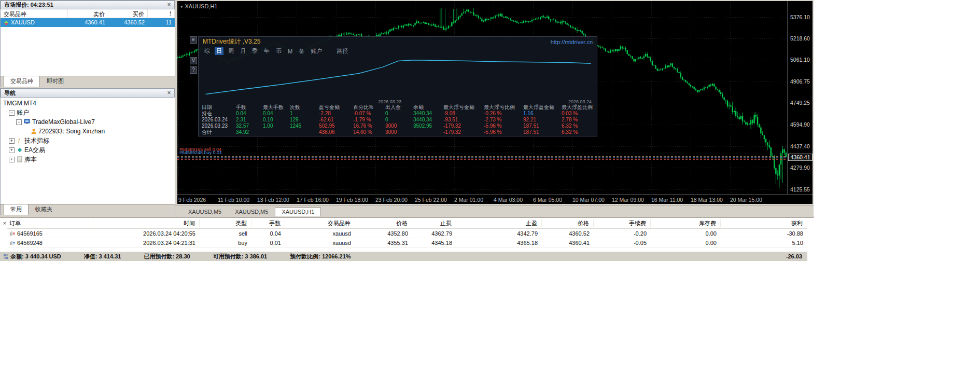 The width and height of the screenshot is (980, 370). I want to click on stats-menu-7: M, so click(290, 51).